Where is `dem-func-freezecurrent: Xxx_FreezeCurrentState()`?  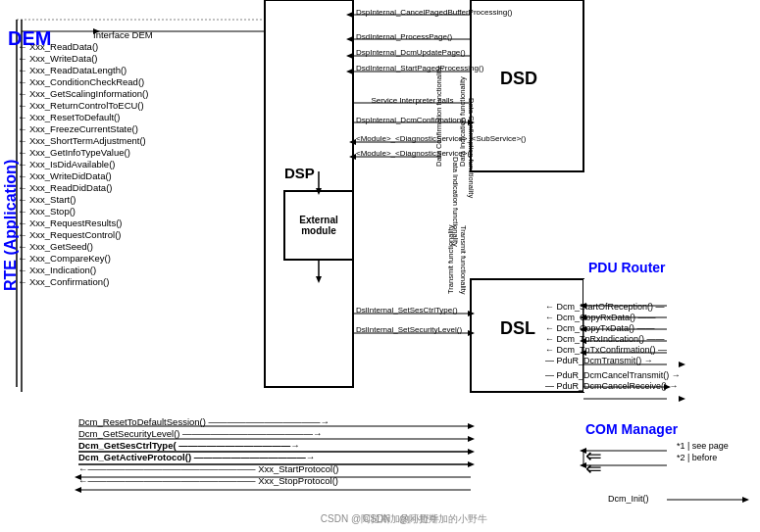 dem-func-freezecurrent: Xxx_FreezeCurrentState() is located at coordinates (82, 129).